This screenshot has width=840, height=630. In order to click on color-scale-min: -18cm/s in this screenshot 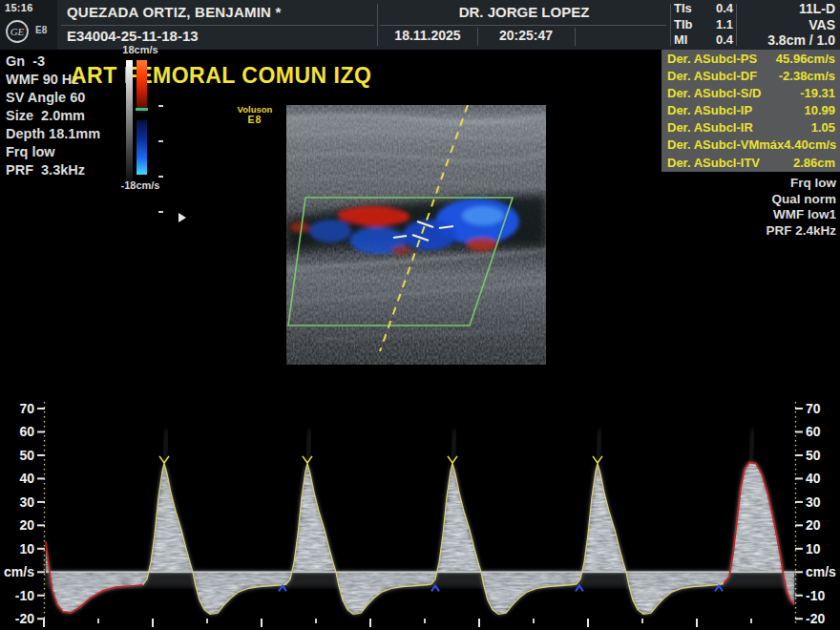, I will do `click(140, 185)`.